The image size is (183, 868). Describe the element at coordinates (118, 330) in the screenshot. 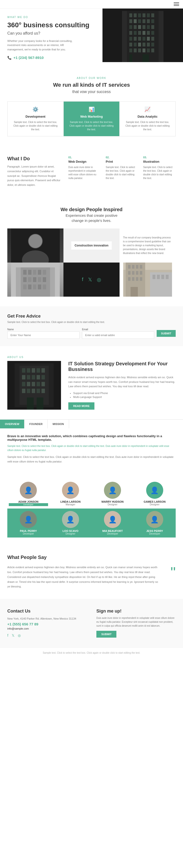

I see `email-label: Email` at that location.